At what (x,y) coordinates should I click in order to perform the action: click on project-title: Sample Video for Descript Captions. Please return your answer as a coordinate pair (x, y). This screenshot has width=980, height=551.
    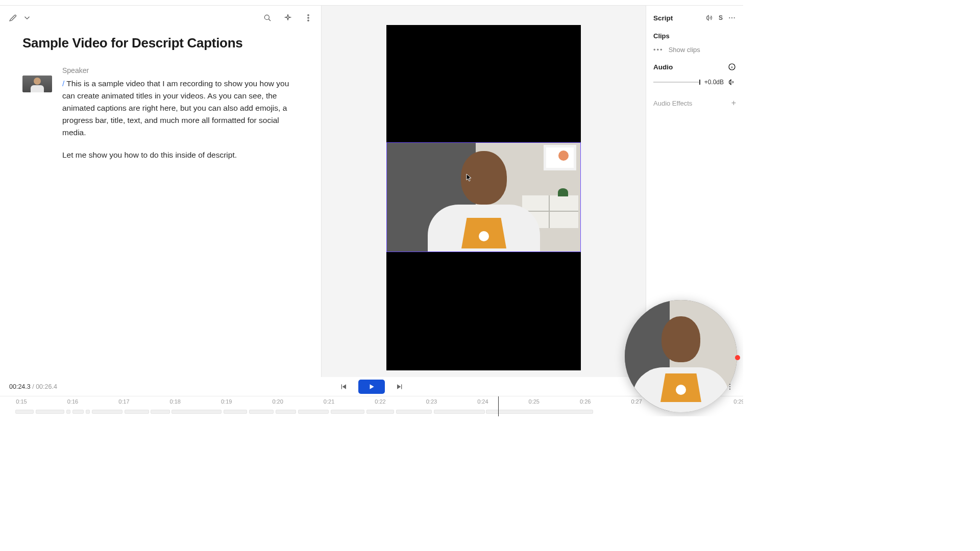
    Looking at the image, I should click on (160, 43).